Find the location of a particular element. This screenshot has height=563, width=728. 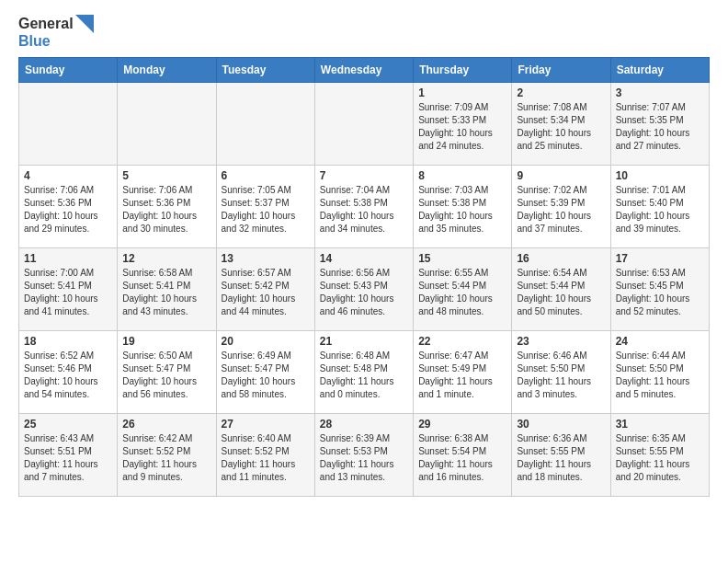

sunset-text: Sunset: 5:42 PM is located at coordinates (266, 286).